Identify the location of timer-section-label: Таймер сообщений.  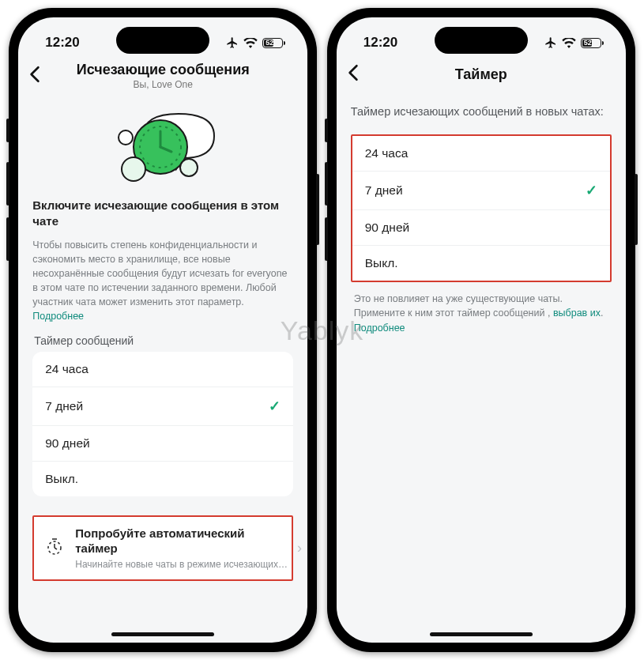
(164, 341).